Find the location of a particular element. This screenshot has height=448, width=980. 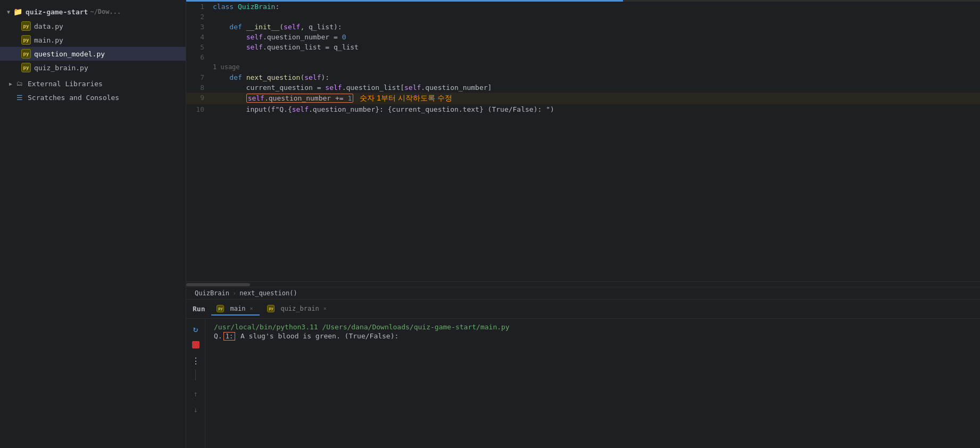

file-question-model-py: py question_model.py is located at coordinates (93, 54).